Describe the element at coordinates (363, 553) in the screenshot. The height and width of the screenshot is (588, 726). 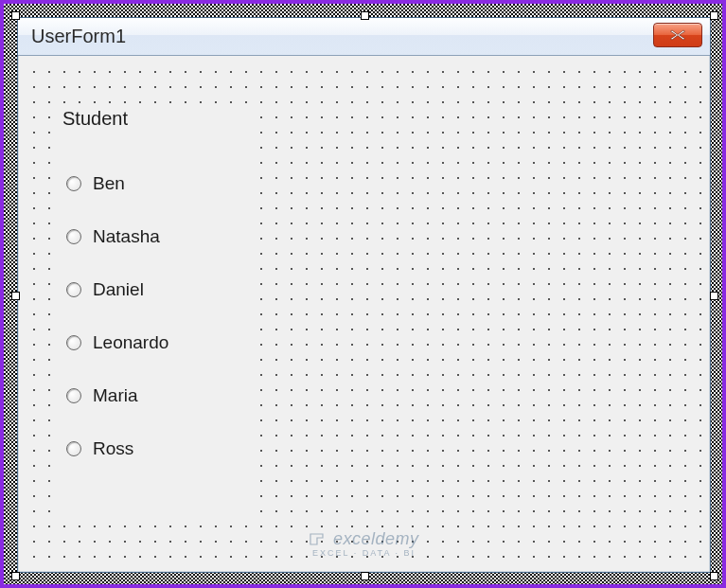
I see `watermark-tagline: EXCEL · DATA · BI` at that location.